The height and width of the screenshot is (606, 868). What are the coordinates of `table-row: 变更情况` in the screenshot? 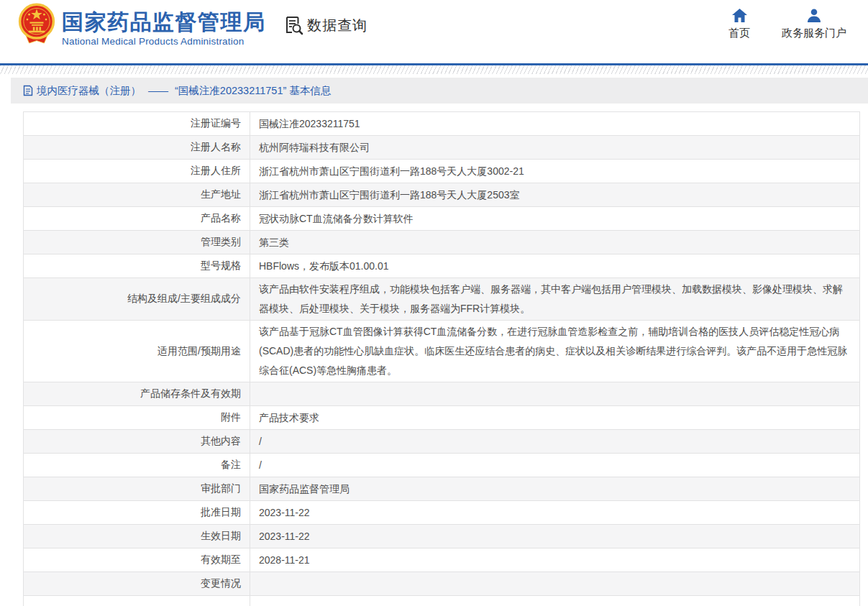 It's located at (442, 584).